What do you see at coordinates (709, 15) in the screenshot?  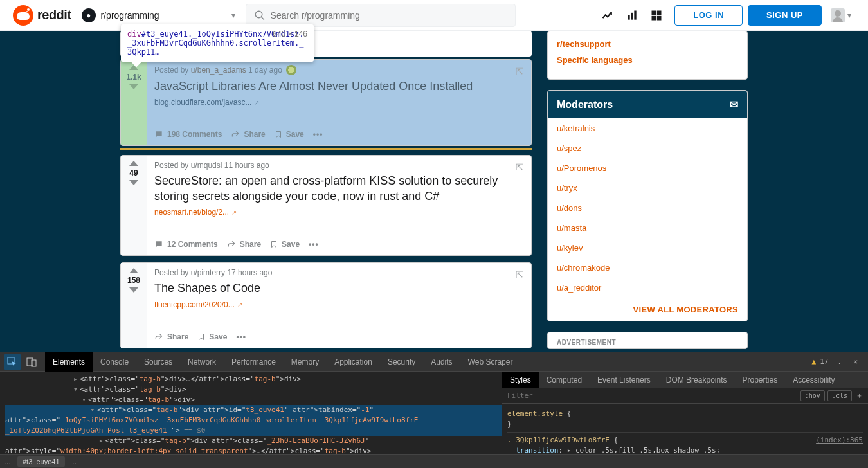 I see `login-button: LOG IN` at bounding box center [709, 15].